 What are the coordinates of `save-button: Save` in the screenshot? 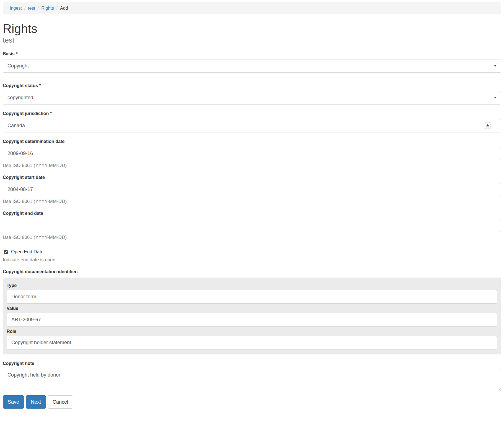 It's located at (13, 402).